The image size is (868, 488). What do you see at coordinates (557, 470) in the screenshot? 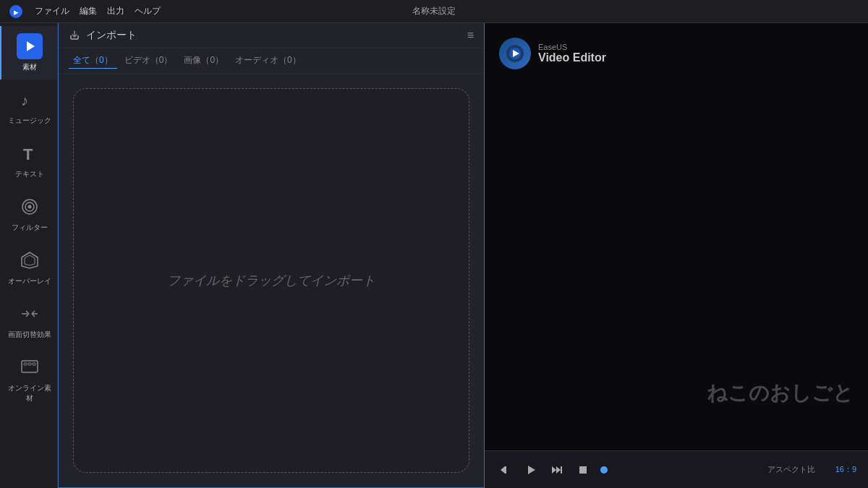
I see `fast-forward-button` at bounding box center [557, 470].